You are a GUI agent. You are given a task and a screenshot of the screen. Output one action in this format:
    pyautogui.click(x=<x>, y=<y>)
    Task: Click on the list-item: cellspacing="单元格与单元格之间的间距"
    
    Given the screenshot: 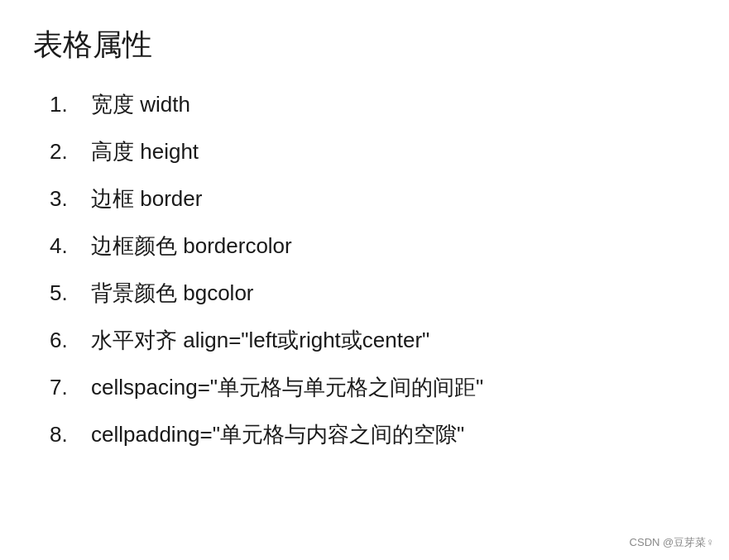 What is the action you would take?
    pyautogui.click(x=372, y=387)
    